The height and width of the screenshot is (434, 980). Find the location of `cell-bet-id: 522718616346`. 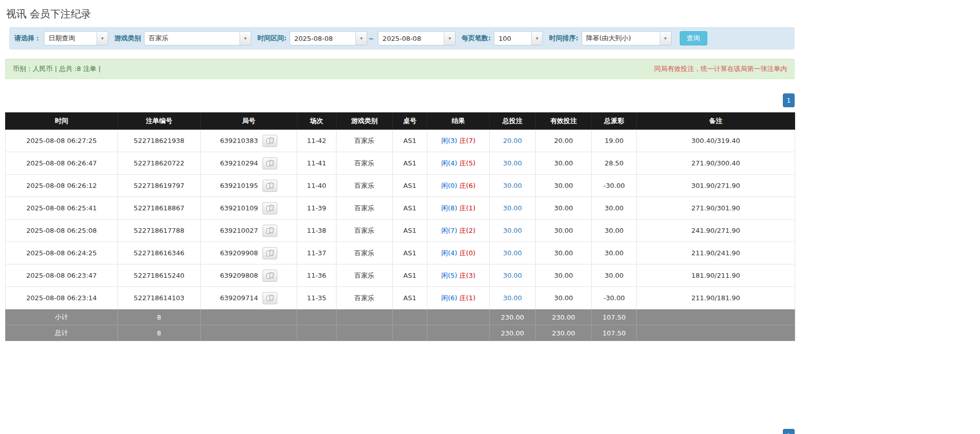

cell-bet-id: 522718616346 is located at coordinates (159, 253).